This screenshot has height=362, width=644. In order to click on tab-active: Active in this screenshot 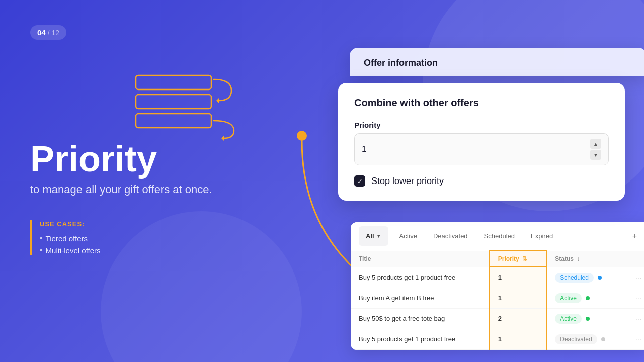, I will do `click(409, 236)`.